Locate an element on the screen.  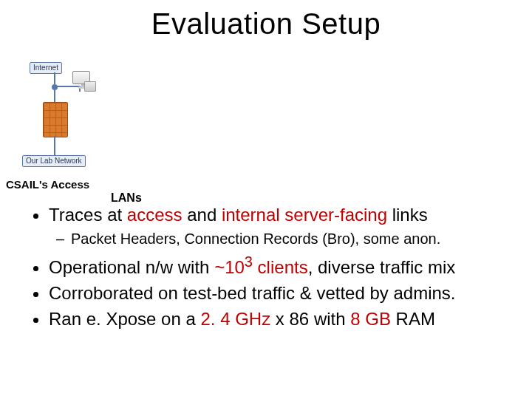
text: Ran e. Xpose on a is located at coordinates (124, 319).